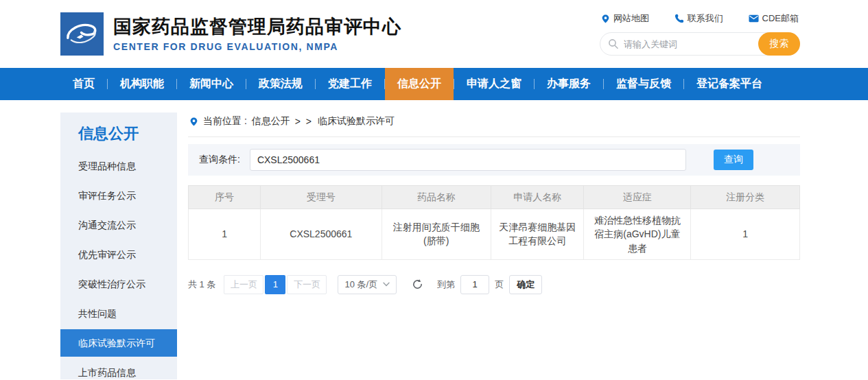 The width and height of the screenshot is (868, 380). What do you see at coordinates (494, 198) in the screenshot?
I see `table-header-row: 序号 受理号 药品名称 申请人名称 适应症 注册分类` at bounding box center [494, 198].